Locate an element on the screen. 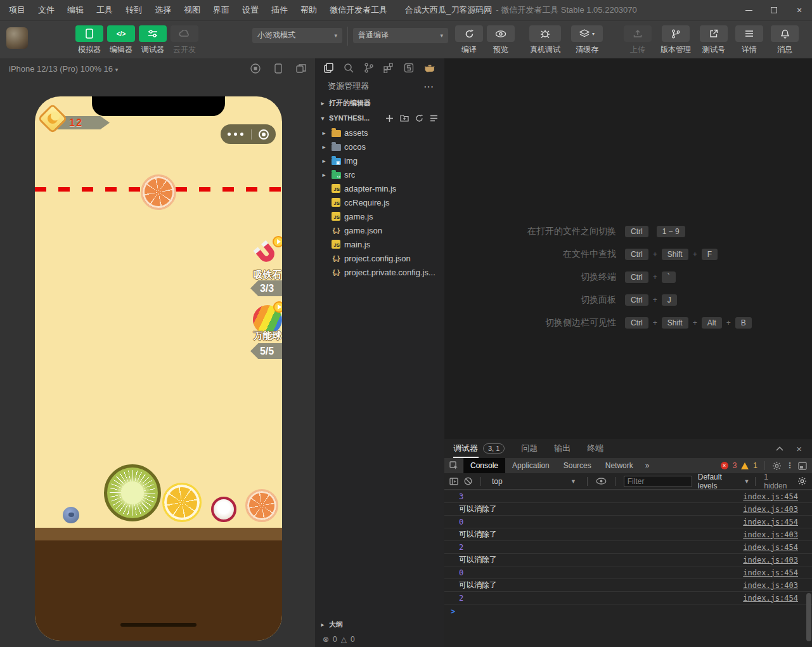  menu-help: 帮助 is located at coordinates (309, 10).